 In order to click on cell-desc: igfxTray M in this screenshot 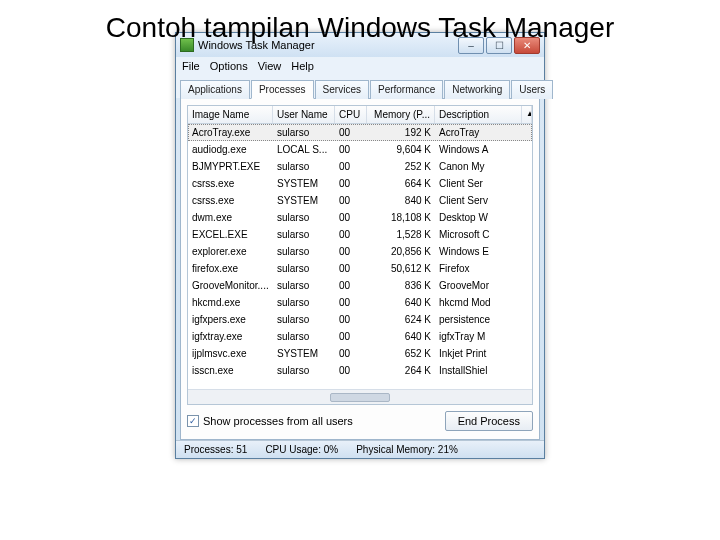, I will do `click(484, 336)`.